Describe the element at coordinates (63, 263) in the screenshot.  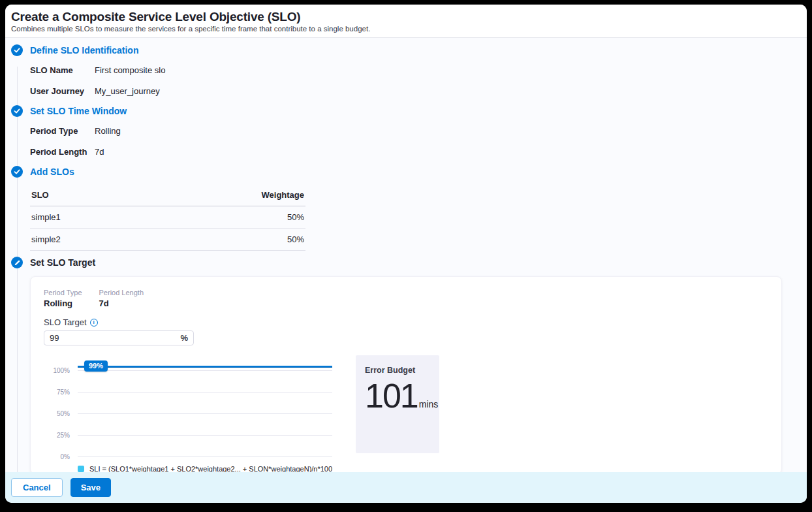
I see `step-title: Set SLO Target` at that location.